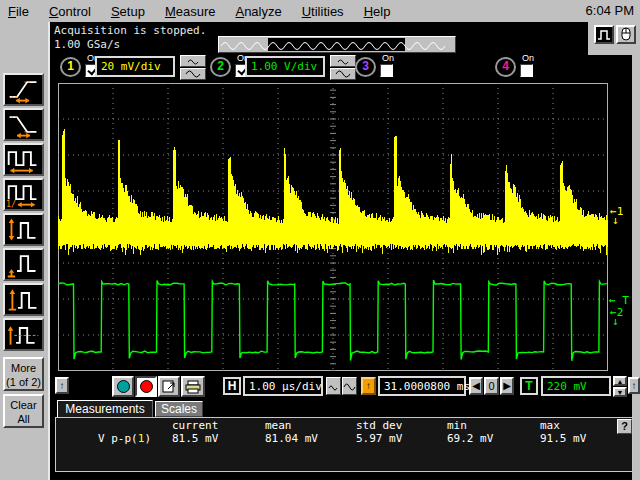 This screenshot has height=480, width=640. Describe the element at coordinates (320, 11) in the screenshot. I see `menu-bar: File Control Setup Measure Analyze Utili…` at that location.